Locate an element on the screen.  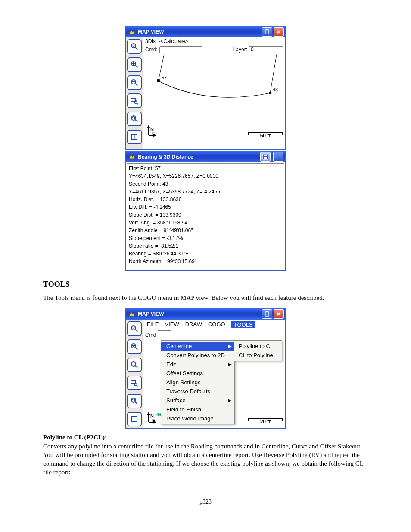
point-label-1: 57 is located at coordinates (164, 78).